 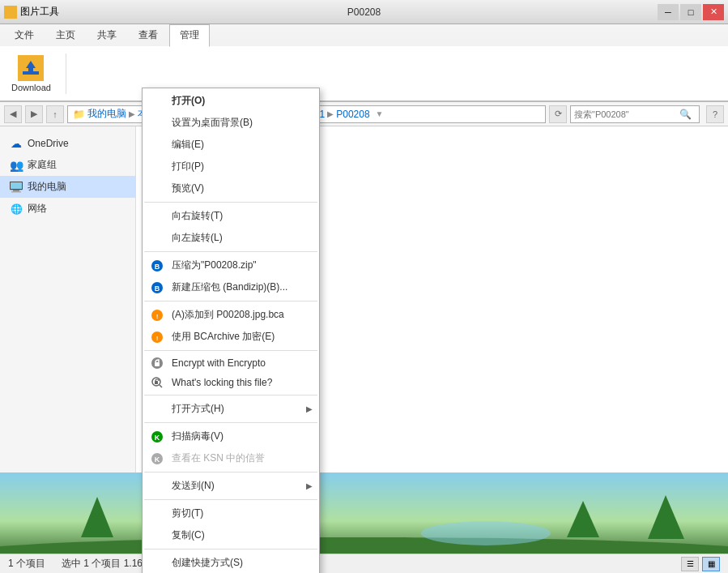 What do you see at coordinates (231, 499) in the screenshot?
I see `sep-after-send-to` at bounding box center [231, 499].